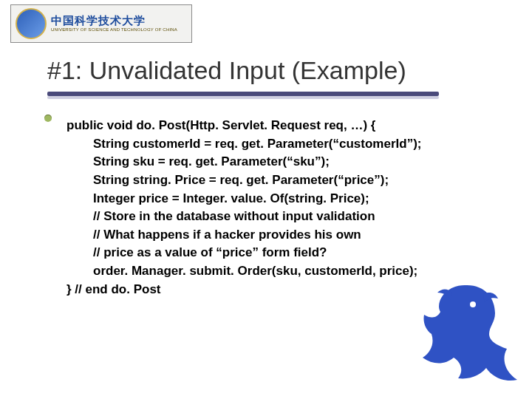  I want to click on code-line: // Store in the database without input v…, so click(287, 217).